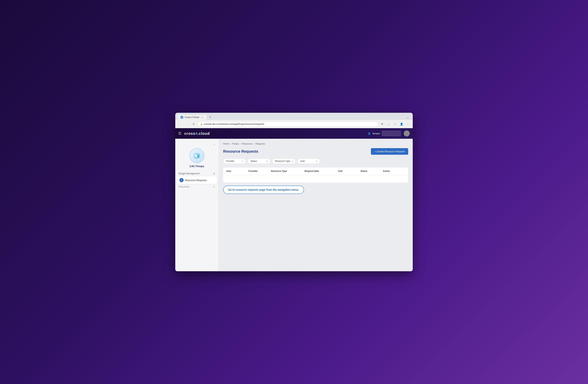 This screenshot has width=588, height=384. Describe the element at coordinates (197, 174) in the screenshot. I see `budget-management-header: Budget Management ∧` at that location.